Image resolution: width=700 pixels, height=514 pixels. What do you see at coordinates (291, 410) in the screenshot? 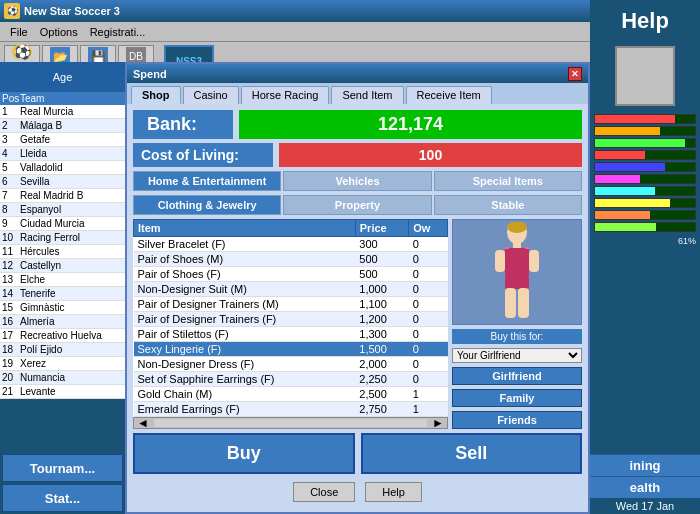
I see `table-row: Emerald Earrings (F)2,7501` at bounding box center [291, 410].